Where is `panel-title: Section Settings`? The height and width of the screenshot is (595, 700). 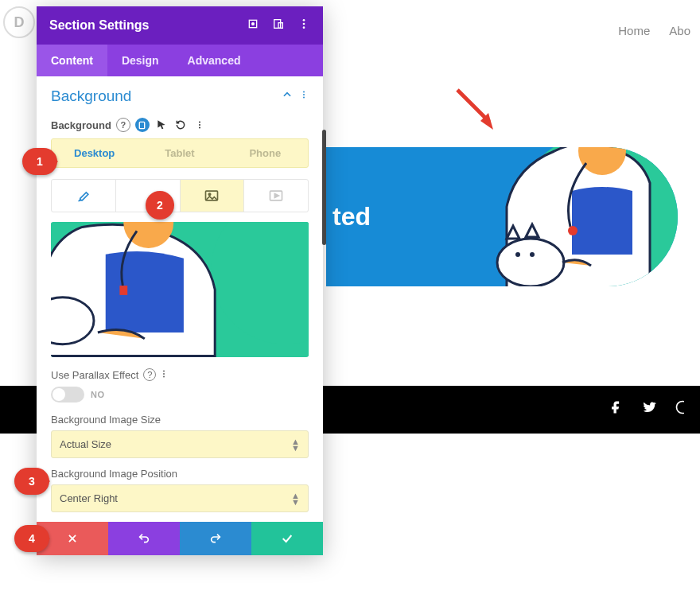 panel-title: Section Settings is located at coordinates (99, 25).